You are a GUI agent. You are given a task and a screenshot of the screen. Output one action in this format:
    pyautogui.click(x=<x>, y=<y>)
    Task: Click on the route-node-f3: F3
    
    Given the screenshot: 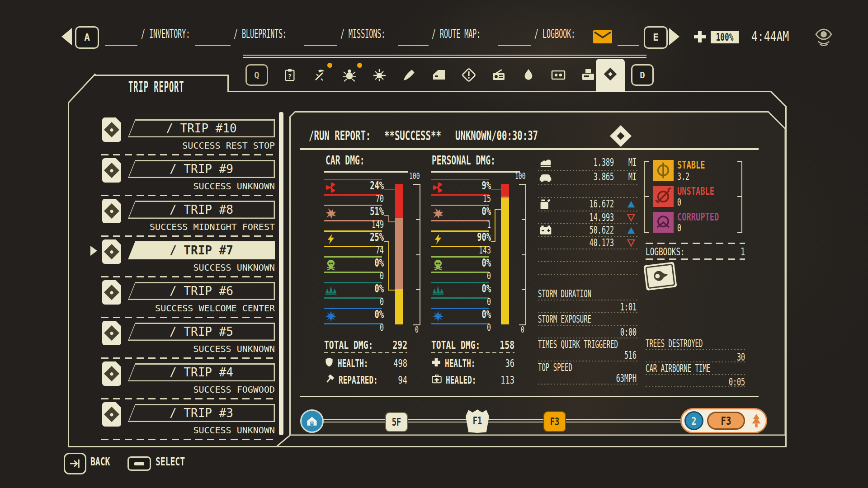 What is the action you would take?
    pyautogui.click(x=555, y=422)
    